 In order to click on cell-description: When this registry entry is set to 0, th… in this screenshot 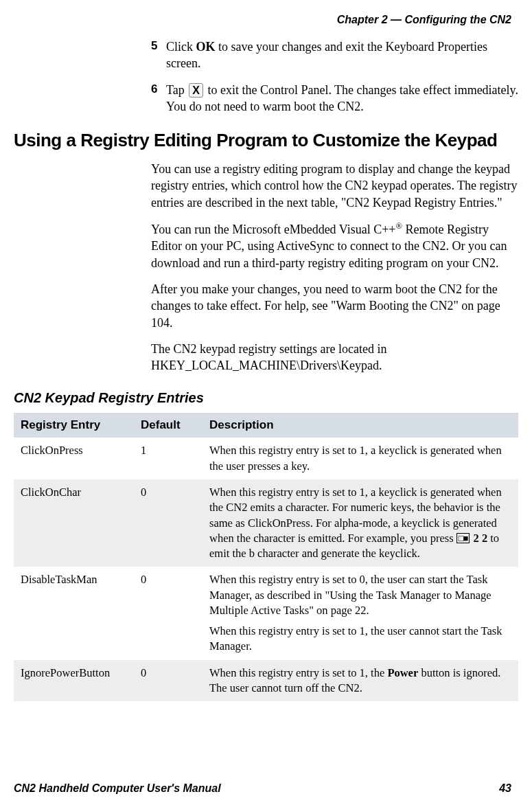, I will do `click(360, 613)`.